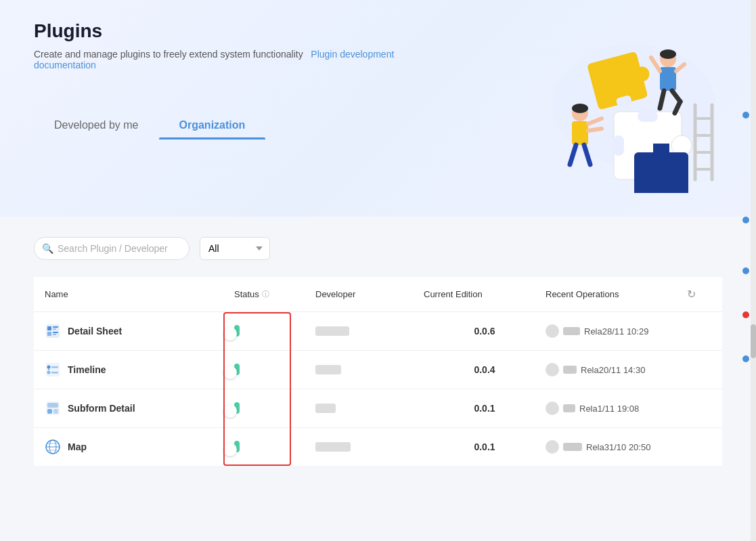 Image resolution: width=756 pixels, height=541 pixels. Describe the element at coordinates (615, 370) in the screenshot. I see `recent-ops-timeline: Rela20/11 14:30` at that location.